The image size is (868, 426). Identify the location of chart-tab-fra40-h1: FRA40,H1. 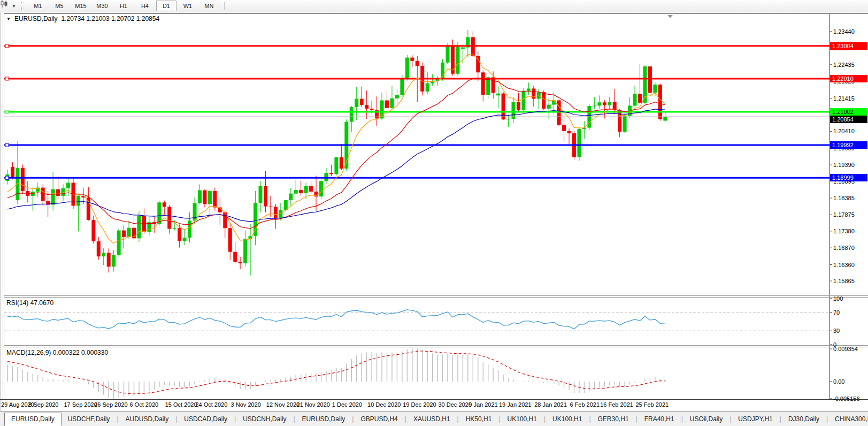
(659, 419).